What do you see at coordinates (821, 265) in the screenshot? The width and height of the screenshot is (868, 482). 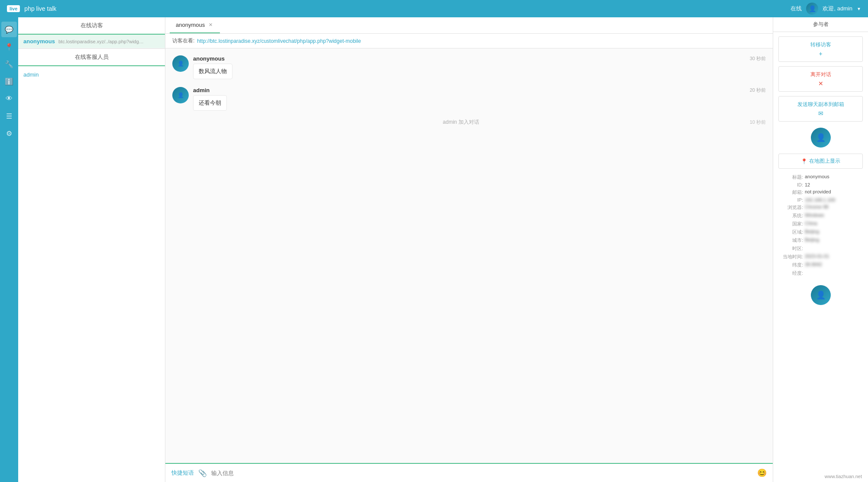 I see `info-row-lat: 纬度: 39.9042` at bounding box center [821, 265].